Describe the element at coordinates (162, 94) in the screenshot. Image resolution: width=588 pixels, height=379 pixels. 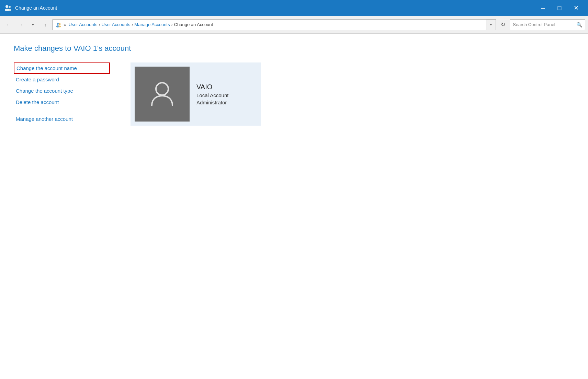
I see `person-icon` at that location.